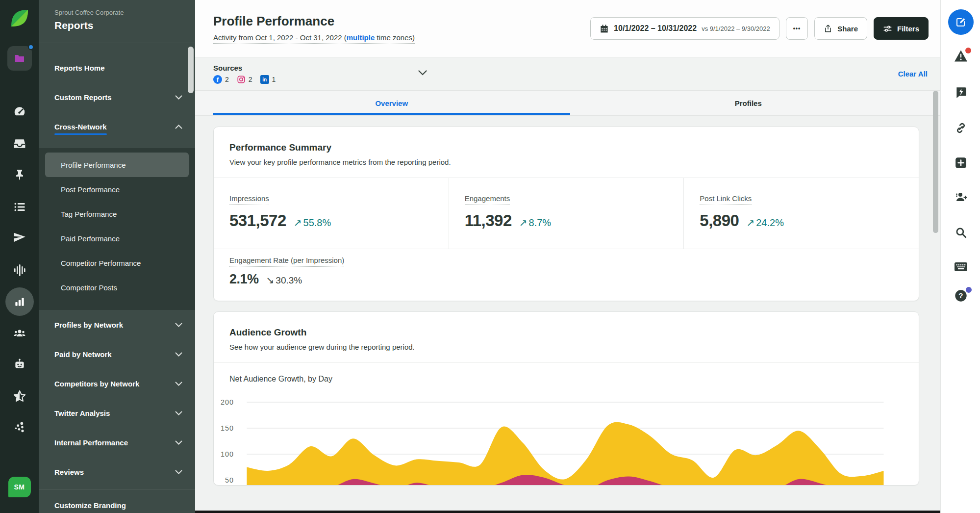  I want to click on date-range-primary: 10/1/2022 – 10/31/2022, so click(655, 28).